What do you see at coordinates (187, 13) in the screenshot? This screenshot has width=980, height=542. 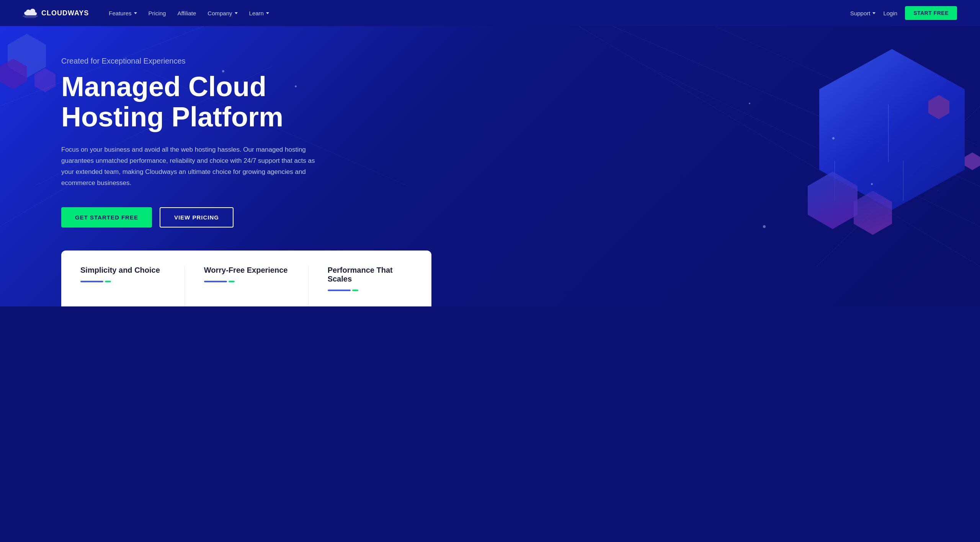 I see `nav-item-affiliate: Affiliate` at bounding box center [187, 13].